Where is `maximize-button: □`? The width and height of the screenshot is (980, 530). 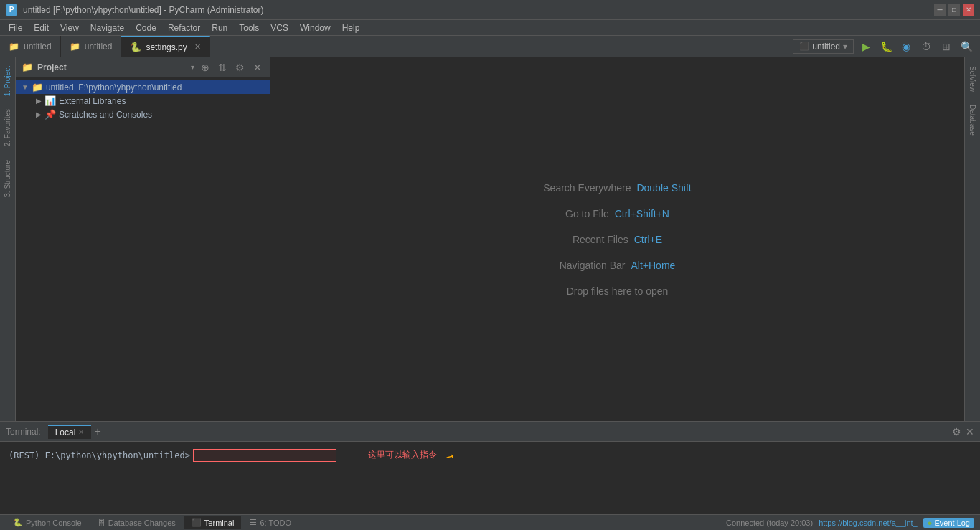
maximize-button: □ is located at coordinates (954, 10).